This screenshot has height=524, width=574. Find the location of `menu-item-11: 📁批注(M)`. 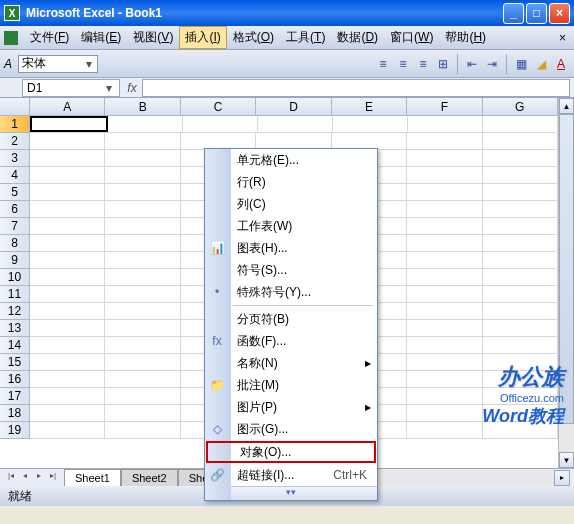

menu-item-11: 📁批注(M) is located at coordinates (291, 385).